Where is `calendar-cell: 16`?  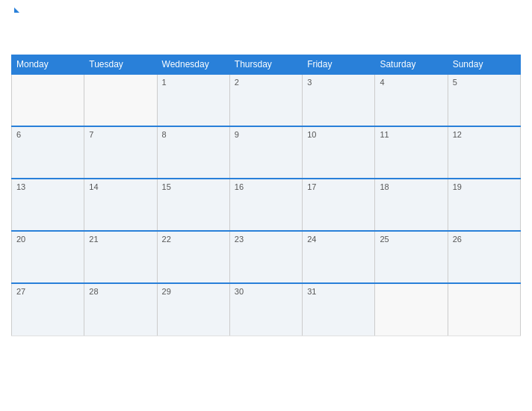 calendar-cell: 16 is located at coordinates (266, 205).